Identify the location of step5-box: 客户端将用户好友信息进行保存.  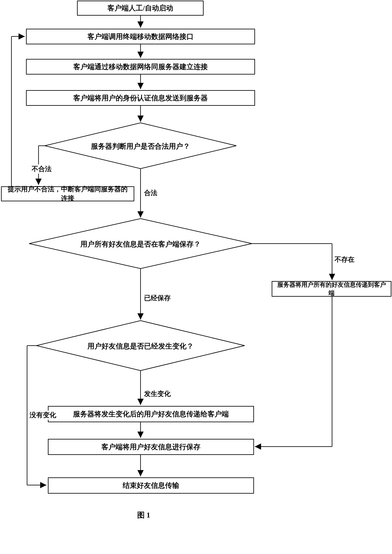
(151, 447).